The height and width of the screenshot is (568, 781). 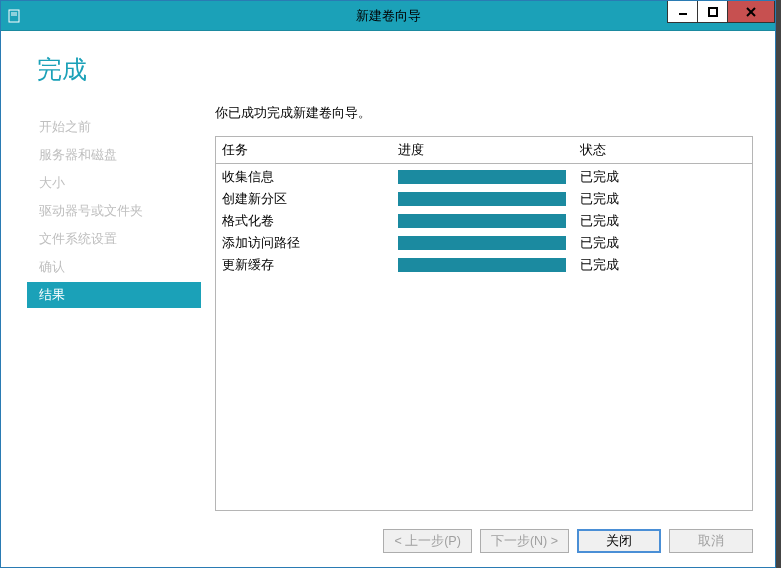 I want to click on maximize-button, so click(x=712, y=12).